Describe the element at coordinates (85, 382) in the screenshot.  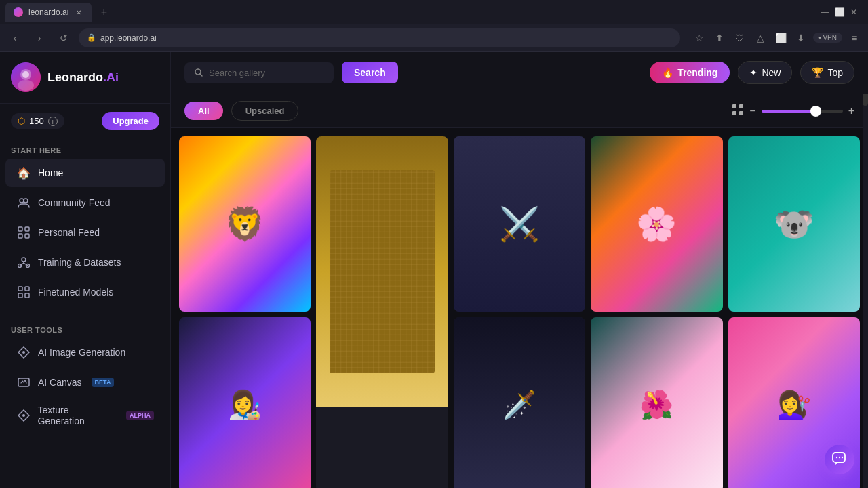
I see `sidebar-item-canvas: AI Canvas BETA` at that location.